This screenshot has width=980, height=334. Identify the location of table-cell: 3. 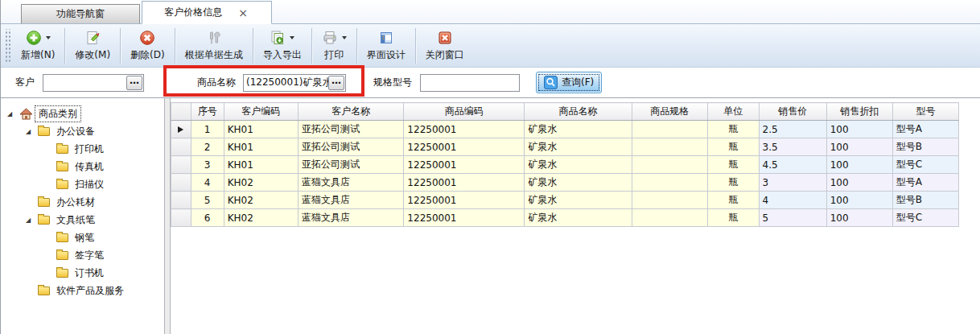
(208, 165).